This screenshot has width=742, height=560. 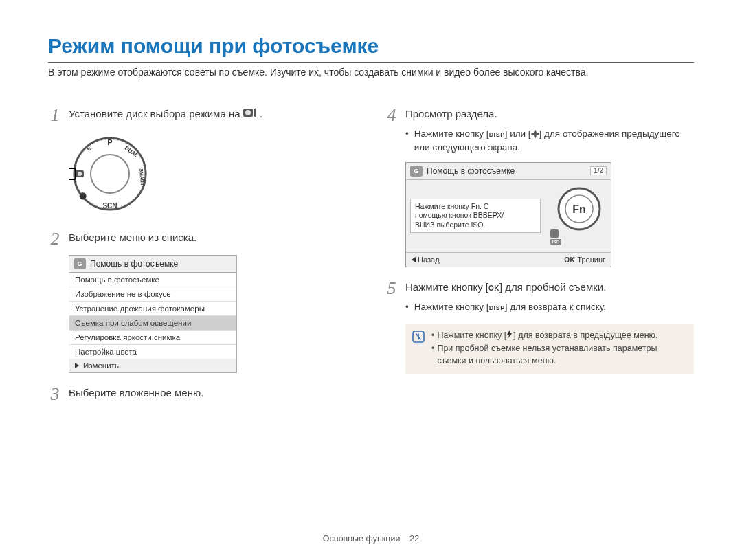 What do you see at coordinates (510, 335) in the screenshot?
I see `flash-icon` at bounding box center [510, 335].